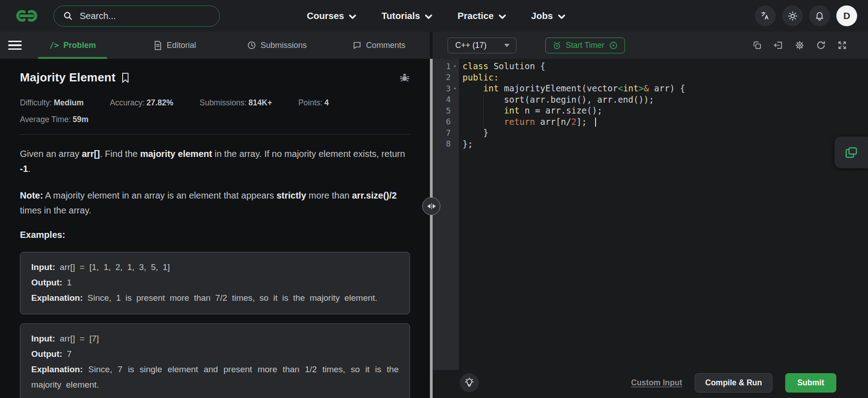  I want to click on bookmark-icon, so click(125, 78).